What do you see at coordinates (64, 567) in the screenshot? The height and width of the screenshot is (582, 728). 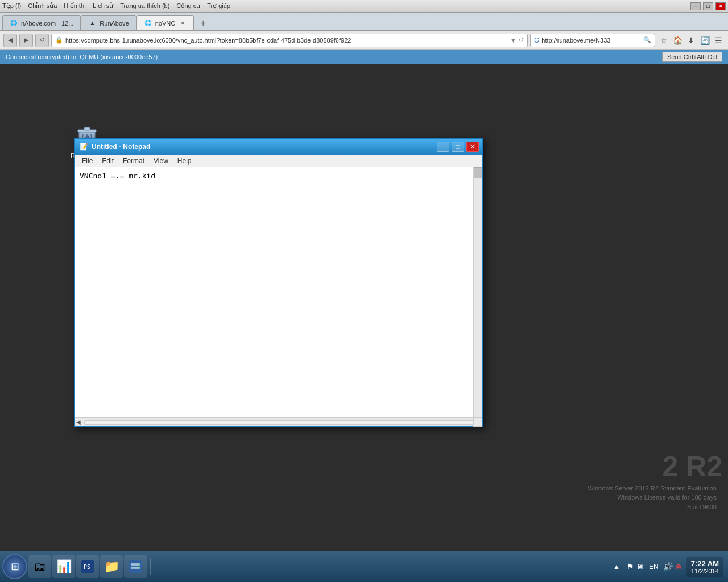 I see `taskbar-icon-manager: 📊` at bounding box center [64, 567].